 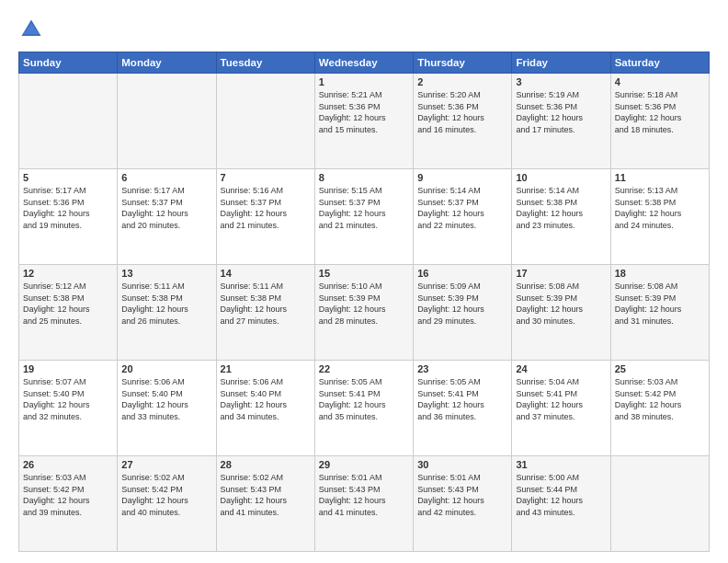 What do you see at coordinates (364, 304) in the screenshot?
I see `day-info: Sunrise: 5:10 AM Sunset: 5:39 PM Dayligh…` at bounding box center [364, 304].